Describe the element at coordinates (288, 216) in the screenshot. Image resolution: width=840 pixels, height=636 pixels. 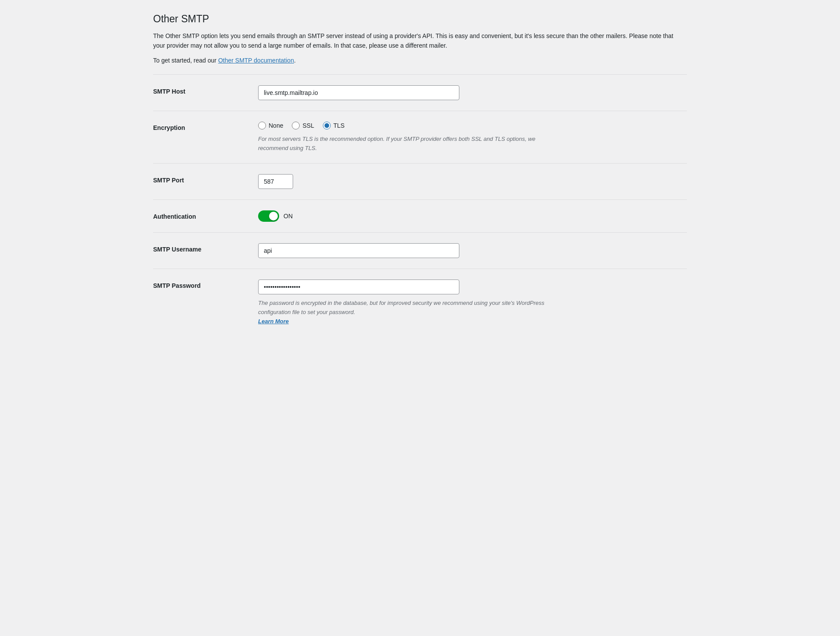
I see `authentication-status: ON` at that location.